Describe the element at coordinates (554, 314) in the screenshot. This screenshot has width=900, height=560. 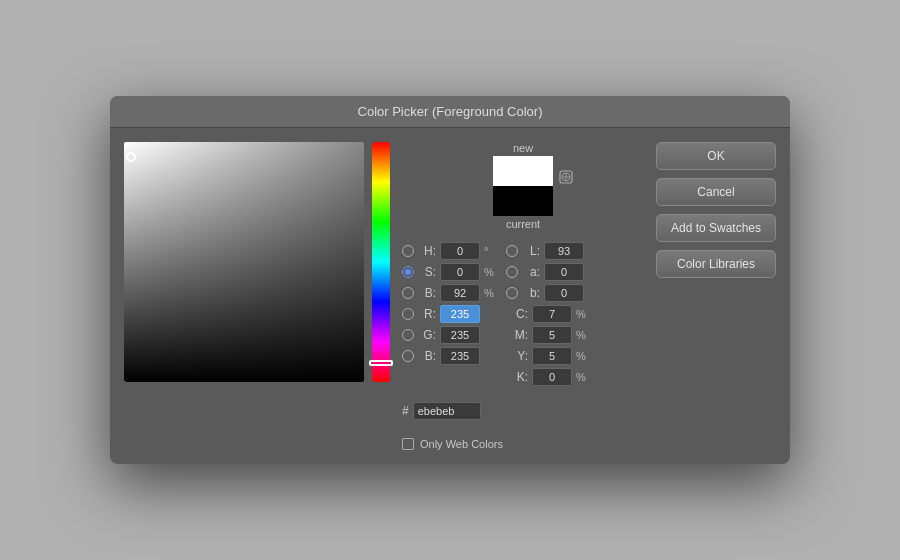
I see `c-field-row: C: %` at that location.